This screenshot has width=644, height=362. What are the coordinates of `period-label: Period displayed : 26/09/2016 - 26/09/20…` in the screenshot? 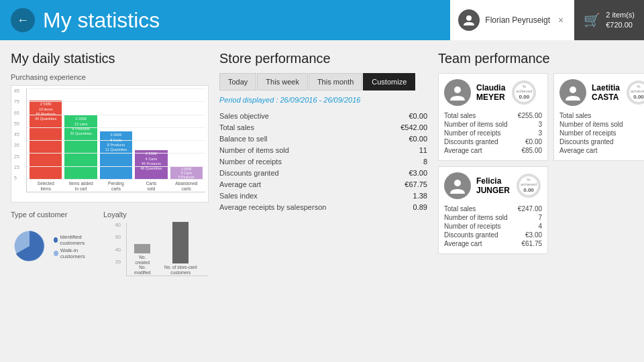 It's located at (323, 100).